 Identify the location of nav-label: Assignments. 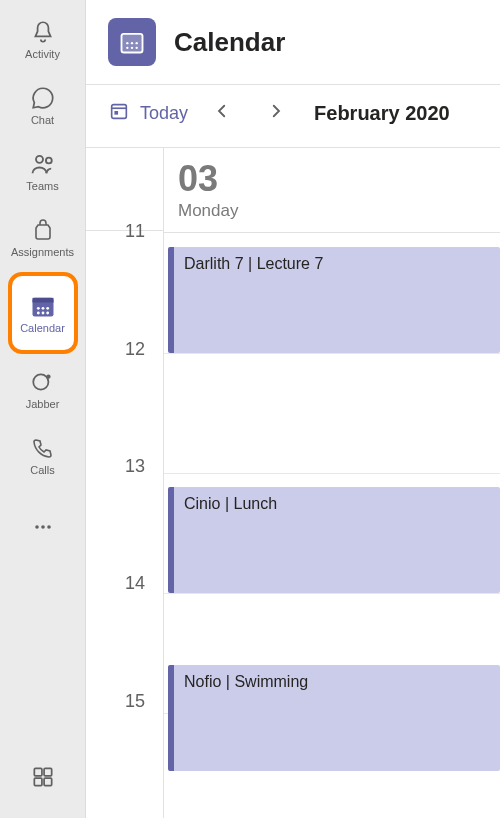
(42, 252).